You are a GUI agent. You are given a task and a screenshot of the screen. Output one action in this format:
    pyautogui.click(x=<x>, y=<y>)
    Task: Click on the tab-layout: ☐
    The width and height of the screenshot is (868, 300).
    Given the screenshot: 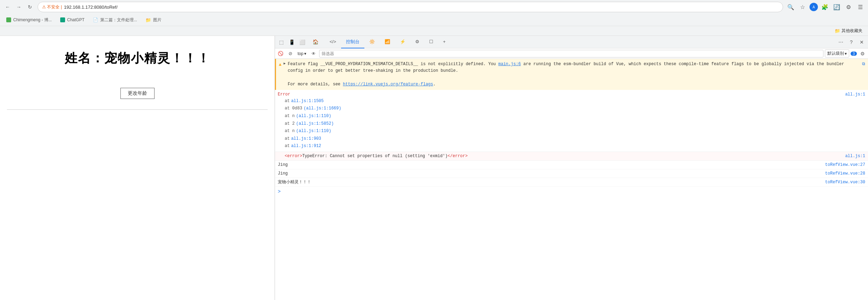 What is the action you would take?
    pyautogui.click(x=431, y=42)
    